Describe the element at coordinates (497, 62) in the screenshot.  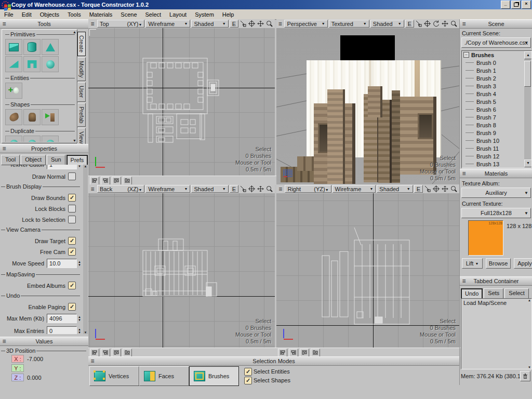
I see `tree-item-brush-0: Brush 0` at that location.